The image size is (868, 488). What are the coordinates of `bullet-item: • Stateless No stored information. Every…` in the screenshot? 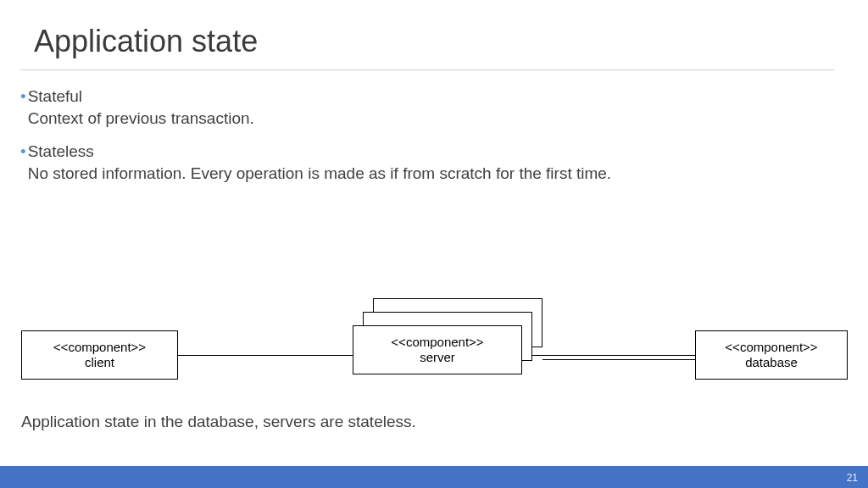 It's located at (427, 163).